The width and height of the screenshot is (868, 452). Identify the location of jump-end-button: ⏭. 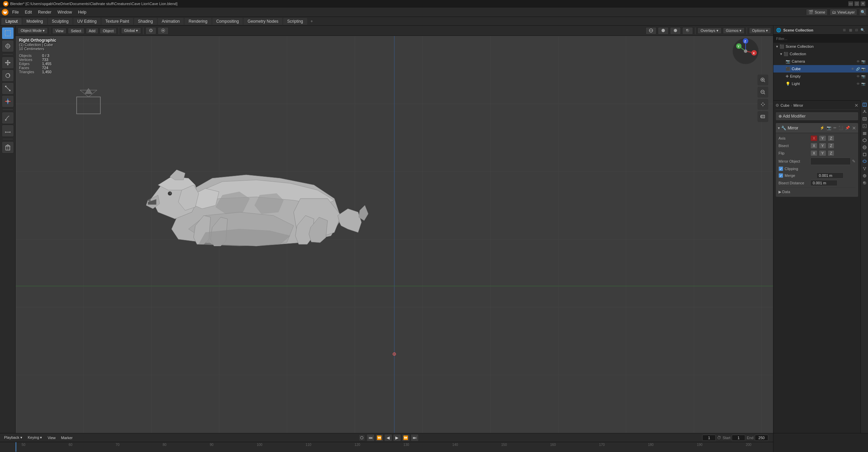
(415, 438).